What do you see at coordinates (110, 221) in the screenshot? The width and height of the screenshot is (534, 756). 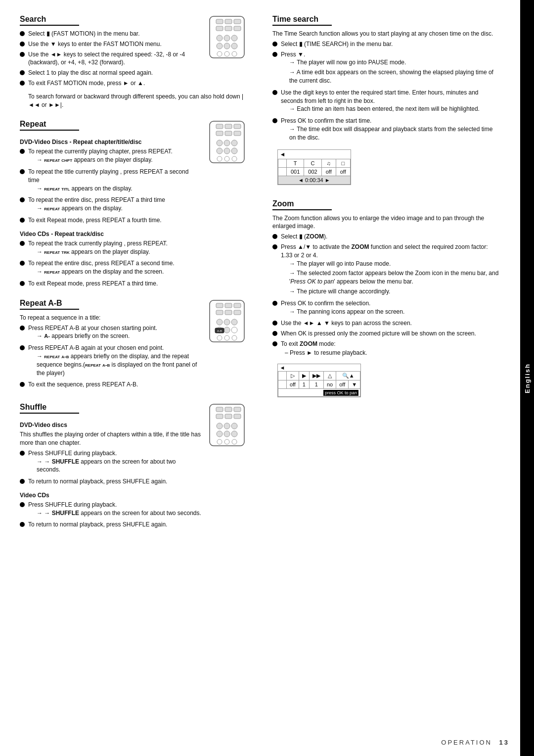 I see `list-item: To exit Repeat mode, press REPEAT a four…` at bounding box center [110, 221].